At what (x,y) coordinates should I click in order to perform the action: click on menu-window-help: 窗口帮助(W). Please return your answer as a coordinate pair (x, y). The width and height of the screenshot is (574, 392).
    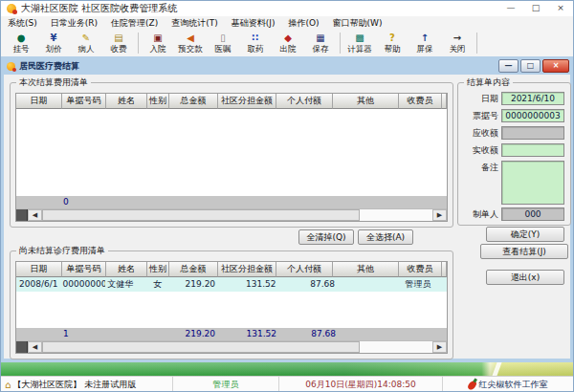
    Looking at the image, I should click on (358, 23).